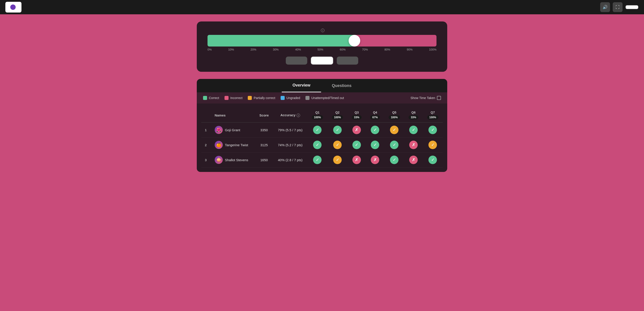 The height and width of the screenshot is (311, 644). Describe the element at coordinates (262, 98) in the screenshot. I see `legend-partial: Partially correct` at that location.